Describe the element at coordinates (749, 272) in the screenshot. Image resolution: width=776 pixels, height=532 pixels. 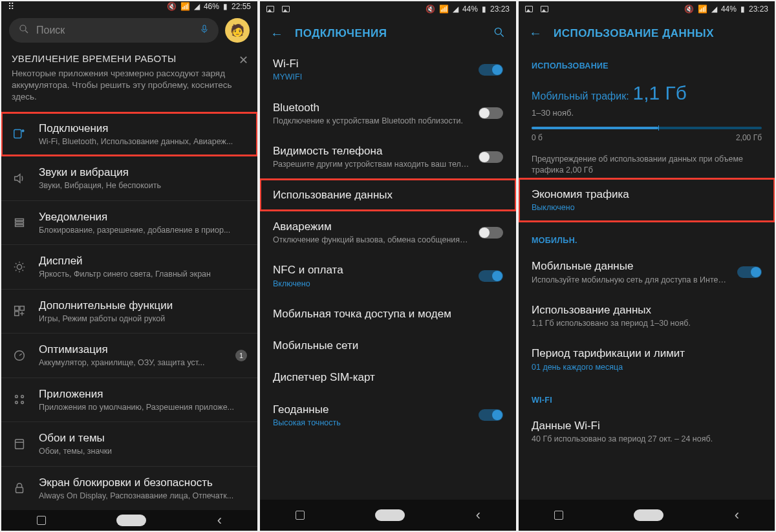
I see `mobile-data-toggle` at that location.